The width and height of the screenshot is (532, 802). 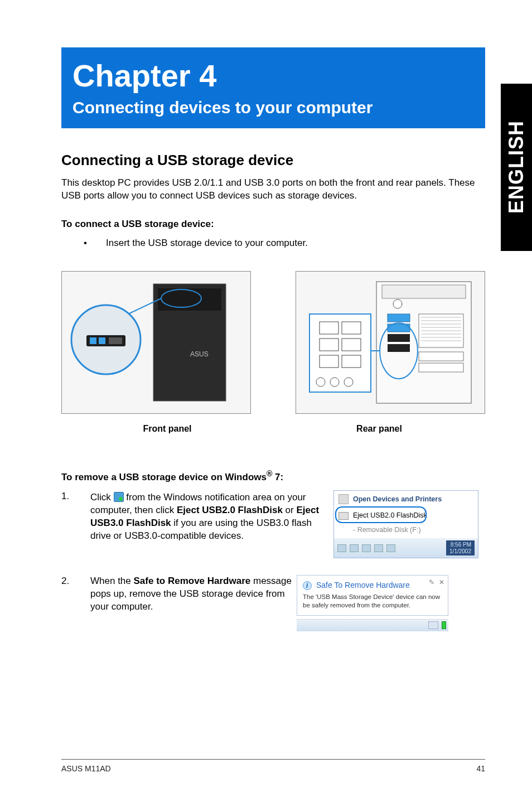 What do you see at coordinates (406, 515) in the screenshot?
I see `eject-usb-flashdisk: Eject USB2.0 FlashDisk` at bounding box center [406, 515].